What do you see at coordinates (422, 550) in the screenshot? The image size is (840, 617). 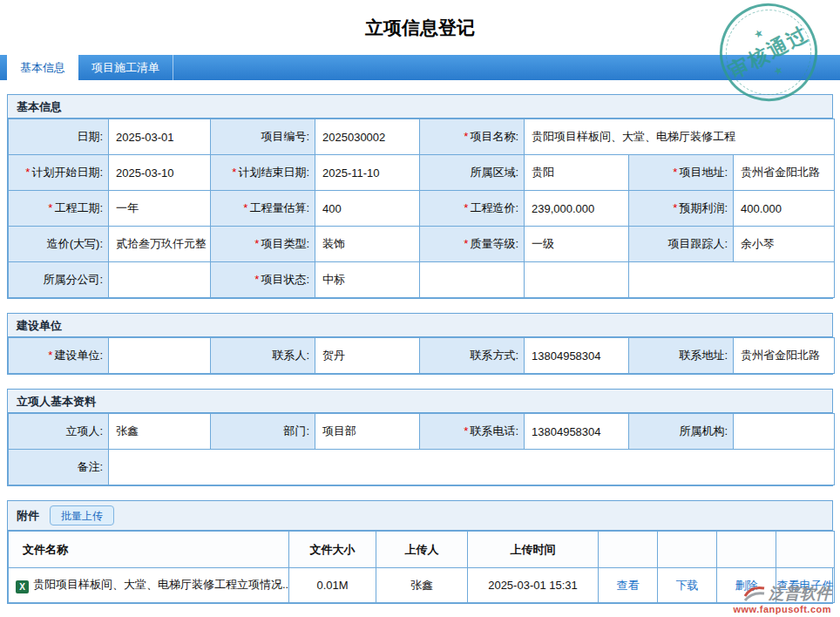 I see `attachments-header-row: 文件名称 文件大小 上传人 上传时间` at bounding box center [422, 550].